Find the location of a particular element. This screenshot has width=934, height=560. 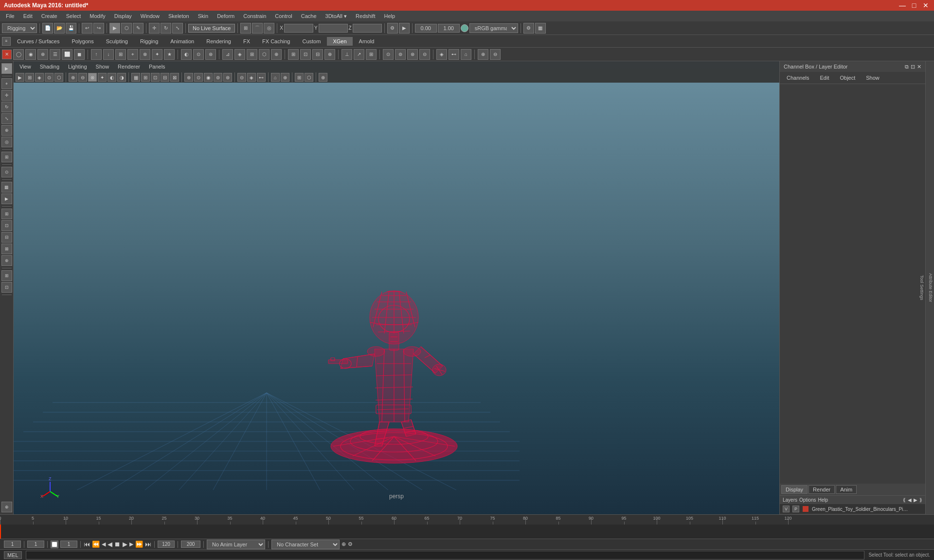

menu-help: Help is located at coordinates (389, 16).